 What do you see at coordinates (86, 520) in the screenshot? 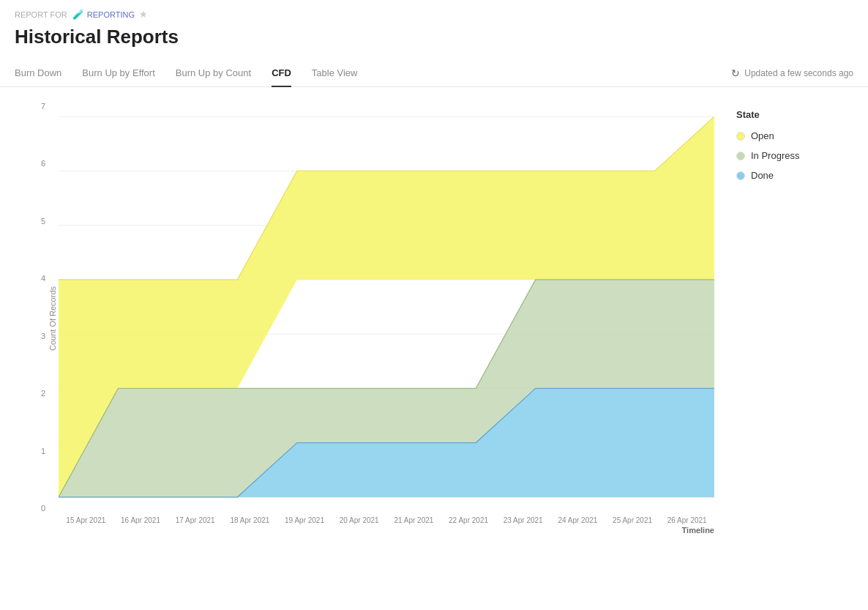
I see `x-label-0: 15 Apr 2021` at bounding box center [86, 520].